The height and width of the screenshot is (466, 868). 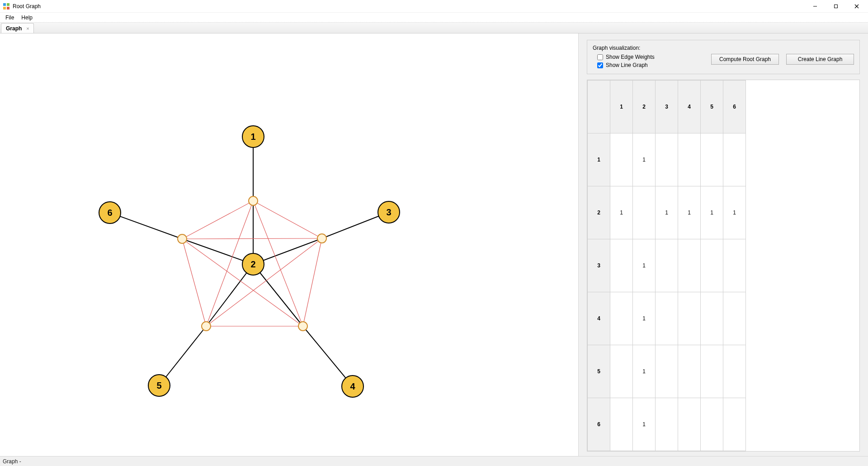 I want to click on graph-node-label: 1, so click(x=253, y=137).